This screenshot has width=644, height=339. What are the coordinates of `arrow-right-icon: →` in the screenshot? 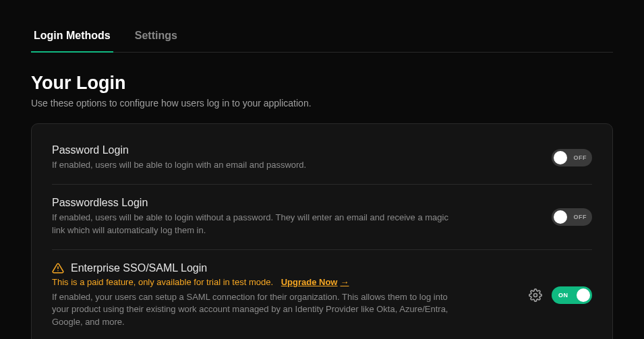 It's located at (344, 282).